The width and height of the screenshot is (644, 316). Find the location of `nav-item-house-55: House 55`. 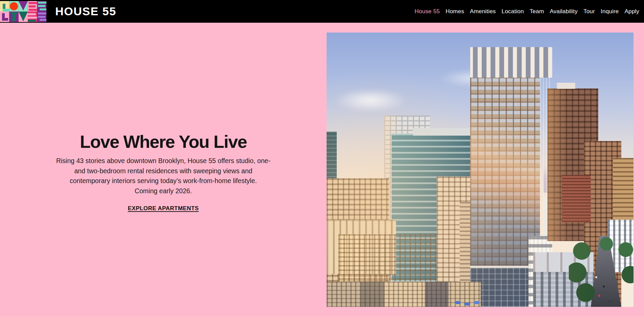

nav-item-house-55: House 55 is located at coordinates (427, 12).